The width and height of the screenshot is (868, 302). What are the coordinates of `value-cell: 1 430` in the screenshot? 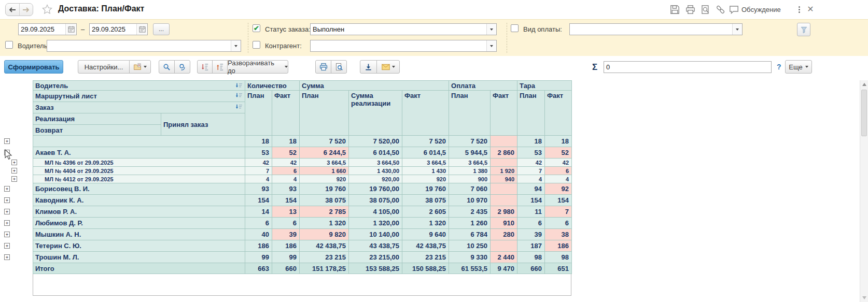 It's located at (426, 171).